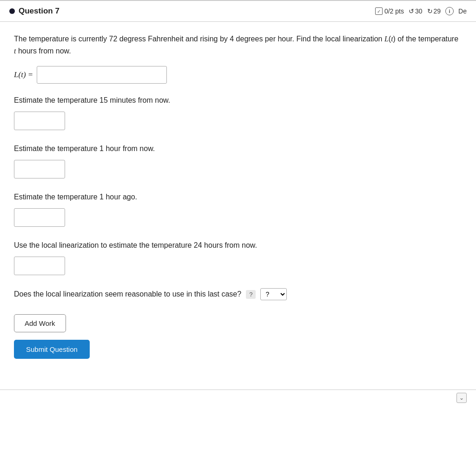 This screenshot has width=476, height=462. What do you see at coordinates (462, 398) in the screenshot?
I see `scroll-down-button: ⌄` at bounding box center [462, 398].